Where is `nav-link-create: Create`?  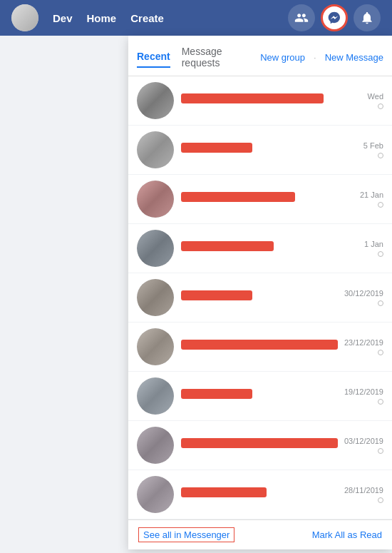
nav-link-create: Create is located at coordinates (147, 19).